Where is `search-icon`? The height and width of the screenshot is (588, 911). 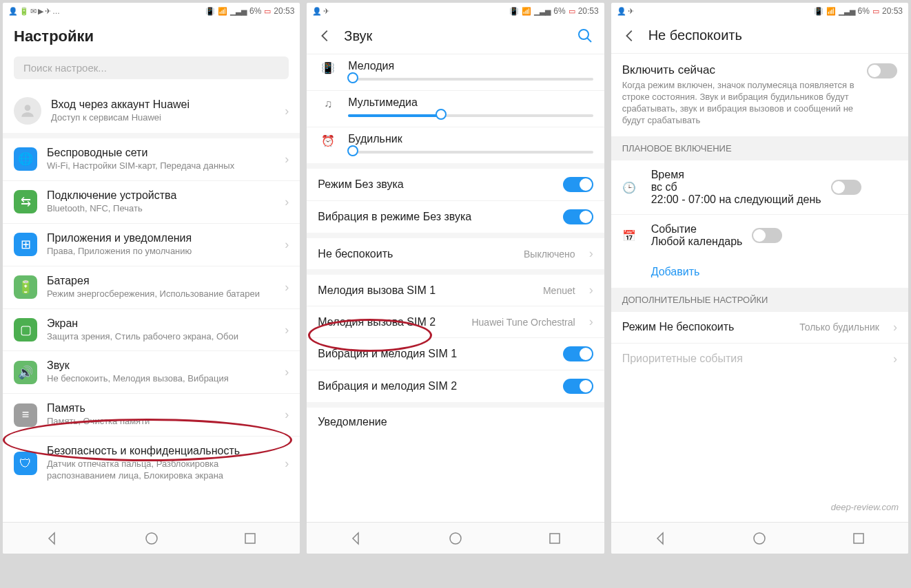
search-icon is located at coordinates (585, 36).